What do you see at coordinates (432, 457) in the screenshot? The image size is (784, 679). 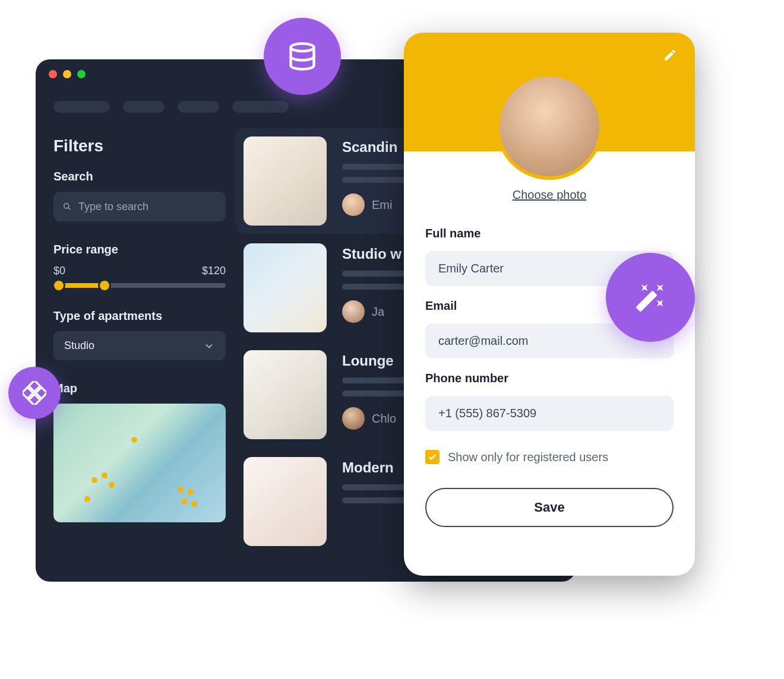 I see `visibility-checkbox` at bounding box center [432, 457].